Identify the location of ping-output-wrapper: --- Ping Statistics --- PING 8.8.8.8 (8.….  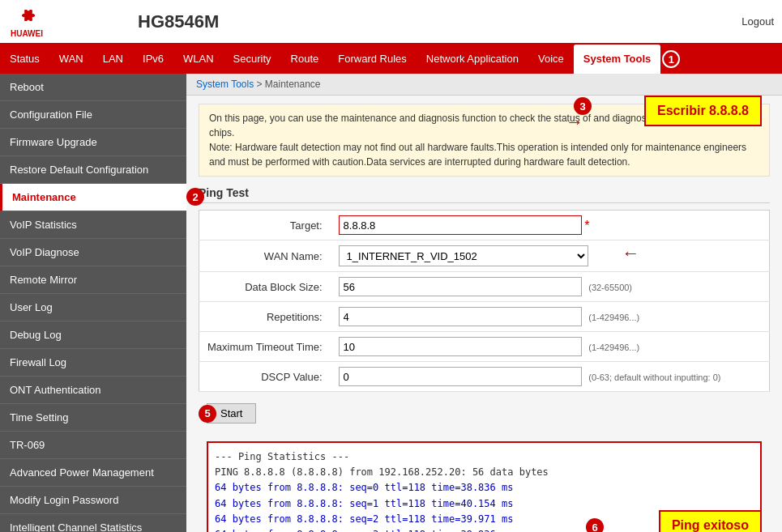
(485, 487).